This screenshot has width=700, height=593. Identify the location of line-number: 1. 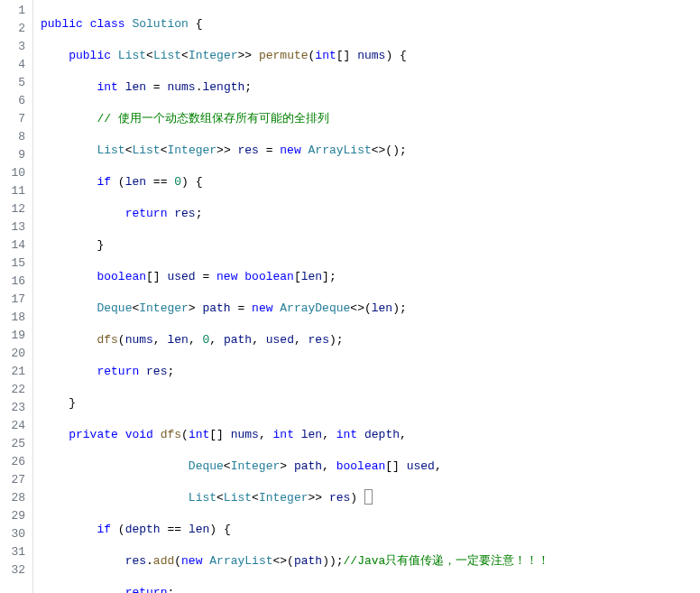
(14, 11).